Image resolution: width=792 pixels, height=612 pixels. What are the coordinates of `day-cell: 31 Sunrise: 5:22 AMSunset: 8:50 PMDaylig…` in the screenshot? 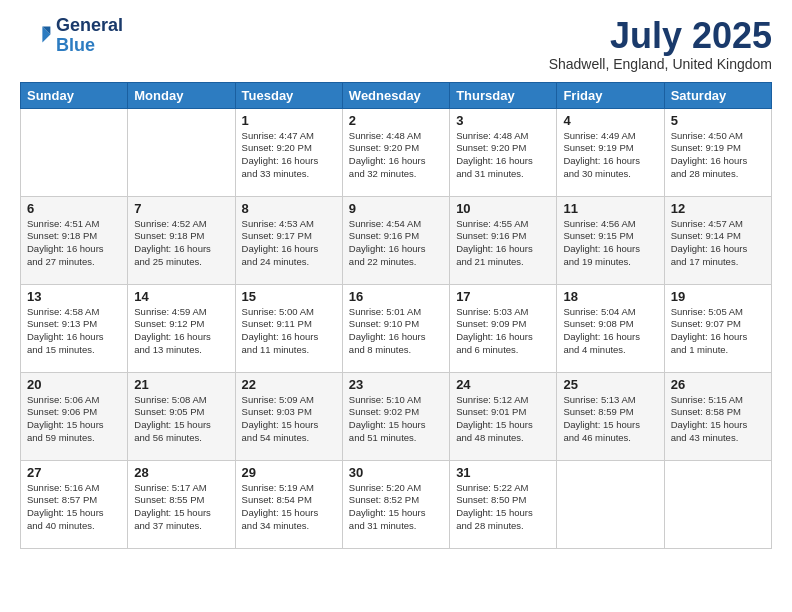 It's located at (504, 504).